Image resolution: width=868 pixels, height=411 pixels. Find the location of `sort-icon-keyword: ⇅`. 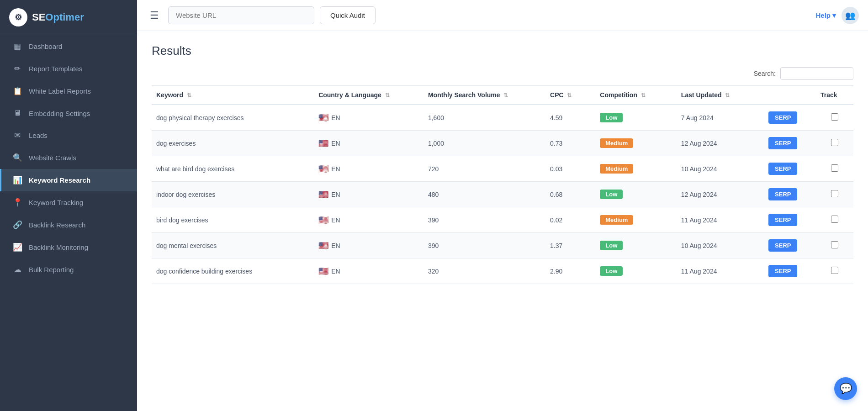

sort-icon-keyword: ⇅ is located at coordinates (189, 95).